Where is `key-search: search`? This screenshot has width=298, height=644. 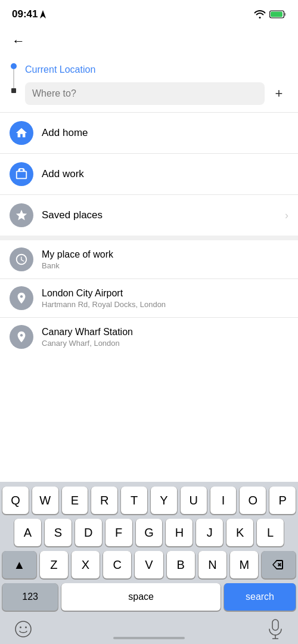 key-search: search is located at coordinates (260, 597).